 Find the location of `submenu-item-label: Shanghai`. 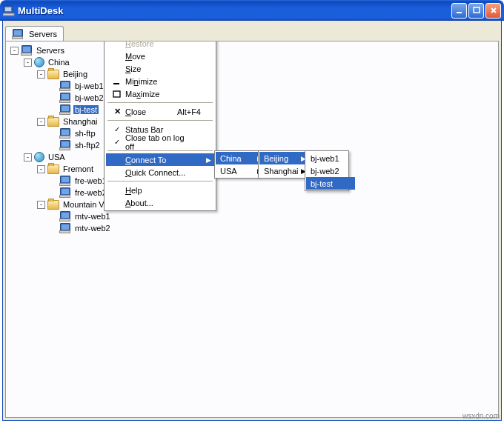

submenu-item-label: Shanghai is located at coordinates (282, 171).